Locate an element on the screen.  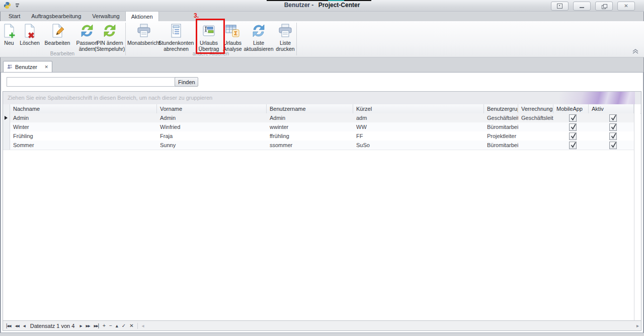
cell-vorname: Sunny is located at coordinates (212, 145).